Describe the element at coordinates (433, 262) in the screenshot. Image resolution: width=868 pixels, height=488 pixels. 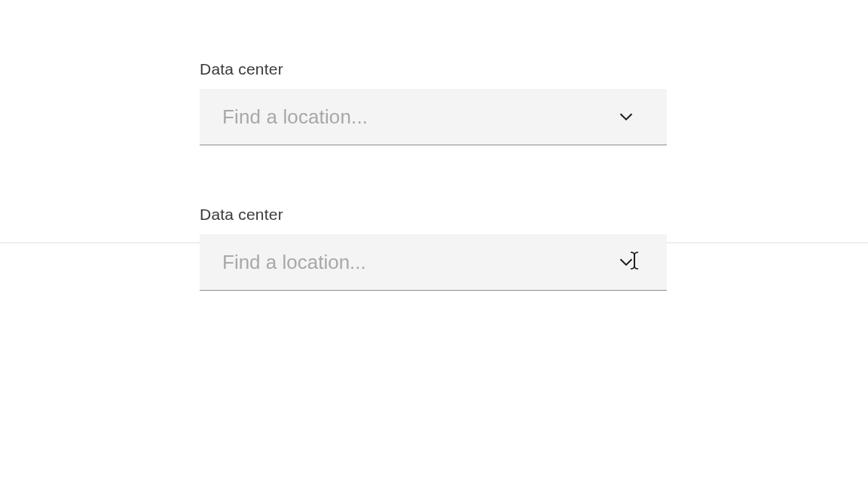
I see `location-dropdown` at that location.